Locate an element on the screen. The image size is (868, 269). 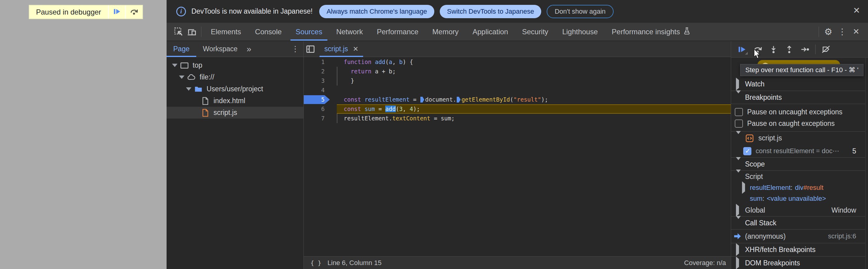
line-number: 3 is located at coordinates (323, 81).